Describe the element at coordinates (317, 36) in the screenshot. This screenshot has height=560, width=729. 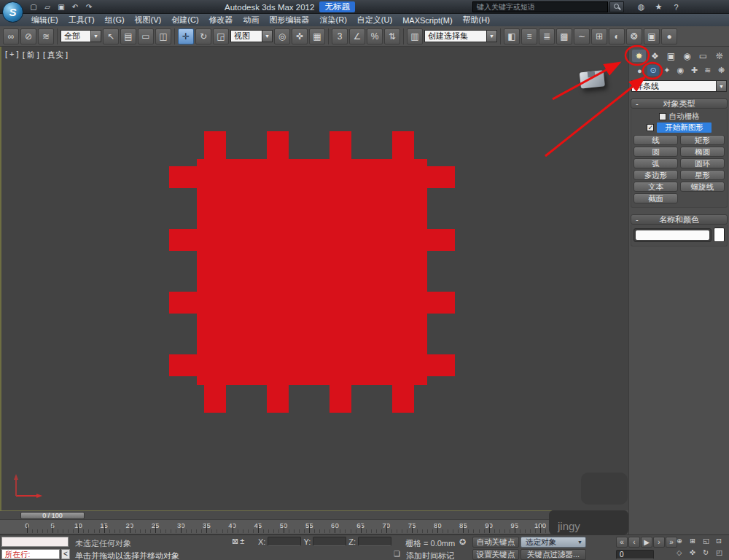
I see `keyboard-override-icon: ▦` at that location.